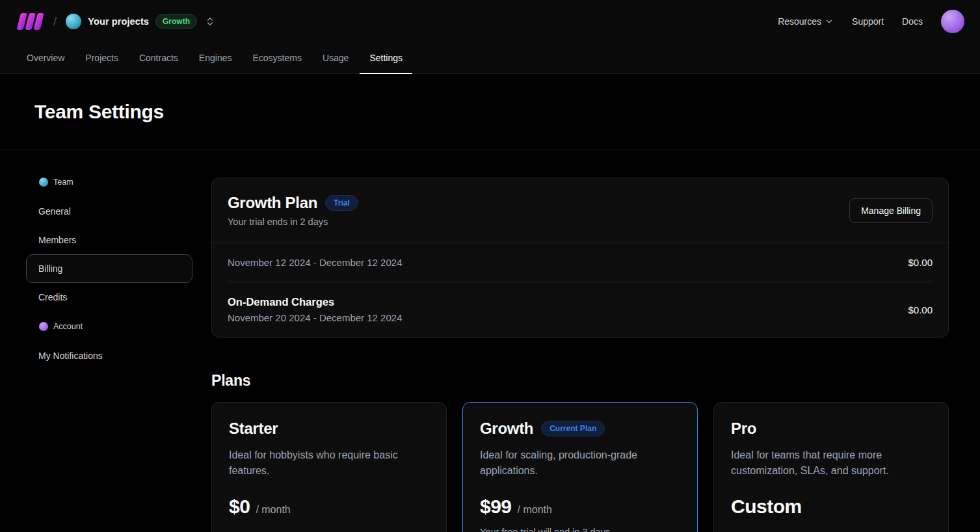  I want to click on sidebar-item-my-notifications: My Notifications, so click(109, 356).